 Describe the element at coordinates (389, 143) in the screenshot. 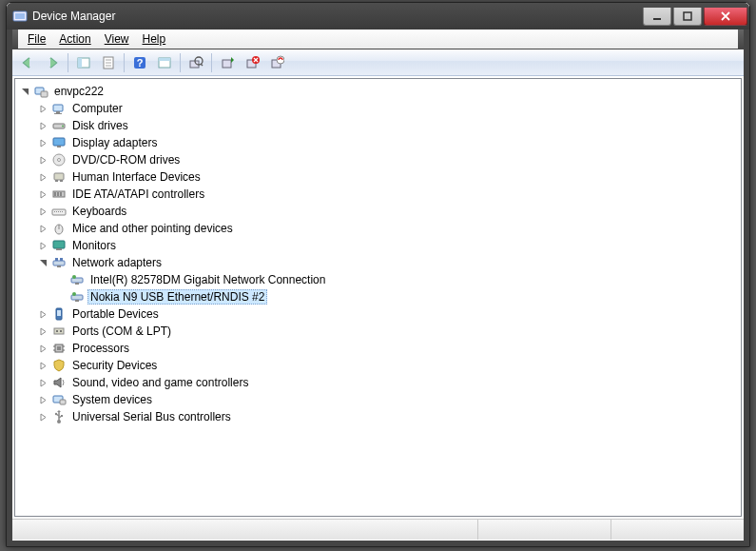

I see `tree-node: Display adapters` at that location.